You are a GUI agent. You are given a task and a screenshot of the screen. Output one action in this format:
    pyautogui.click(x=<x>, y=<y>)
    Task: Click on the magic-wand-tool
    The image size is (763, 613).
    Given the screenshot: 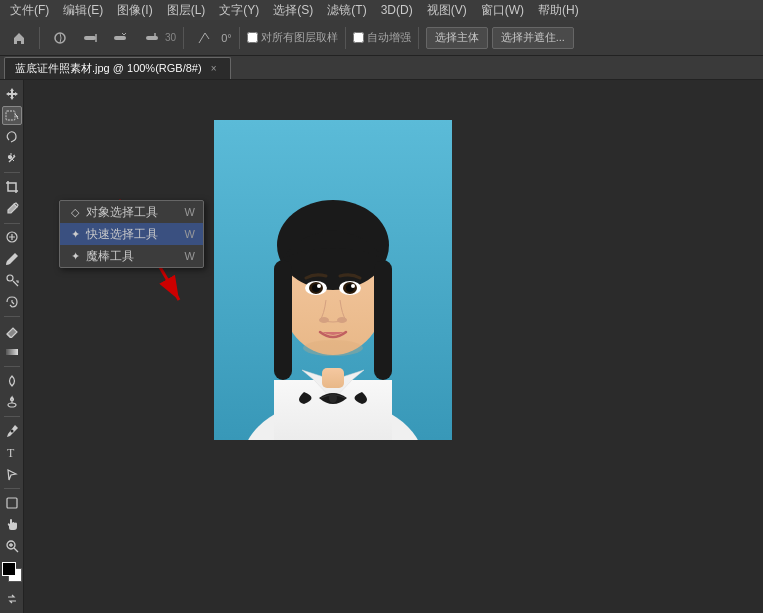 What is the action you would take?
    pyautogui.click(x=12, y=159)
    